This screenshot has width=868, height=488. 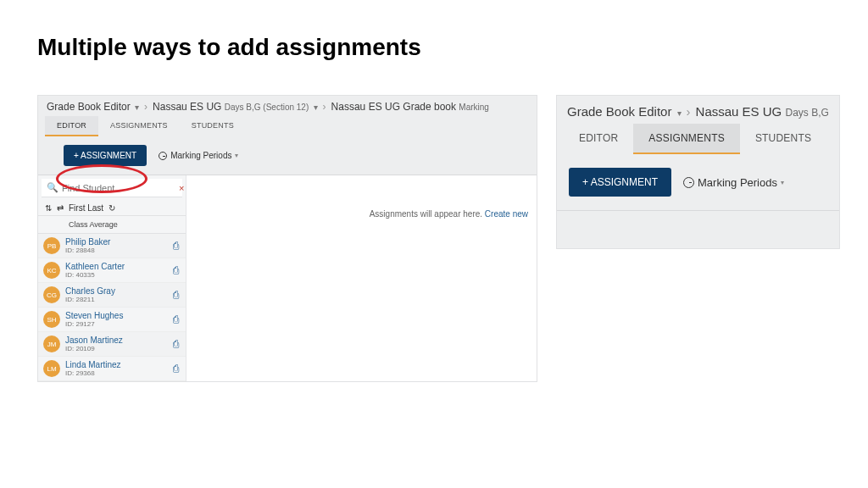 What do you see at coordinates (88, 242) in the screenshot?
I see `student-name: Philip Baker` at bounding box center [88, 242].